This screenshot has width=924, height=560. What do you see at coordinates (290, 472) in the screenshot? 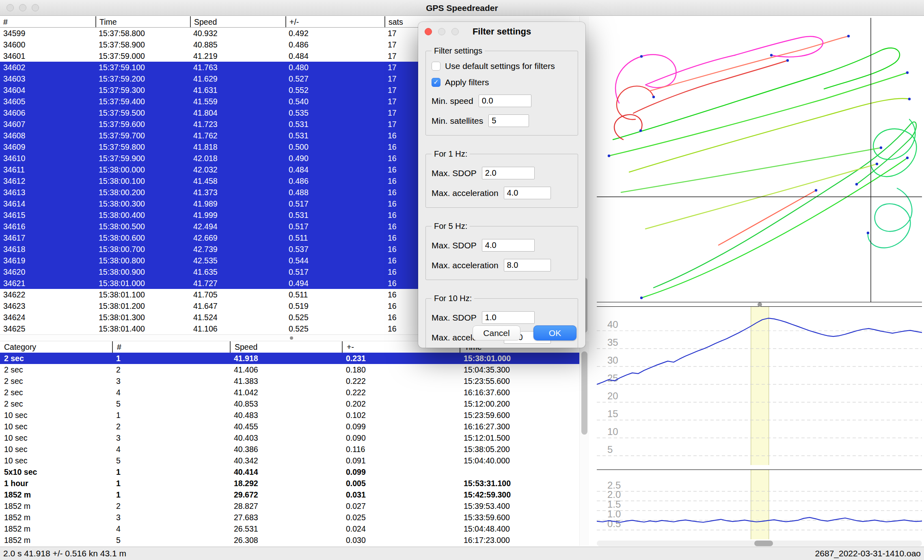
I see `result-row: 5x10 sec140.4140.099` at bounding box center [290, 472].